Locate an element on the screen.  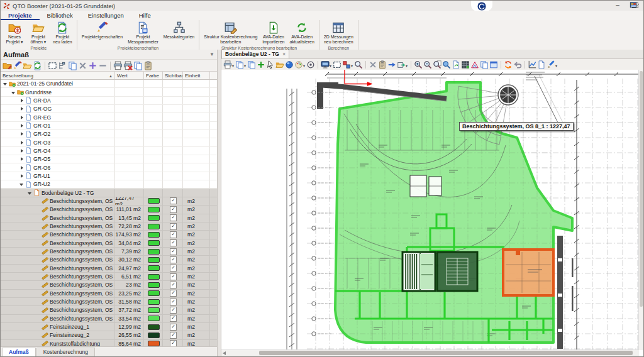
plus-green-icon is located at coordinates (261, 65).